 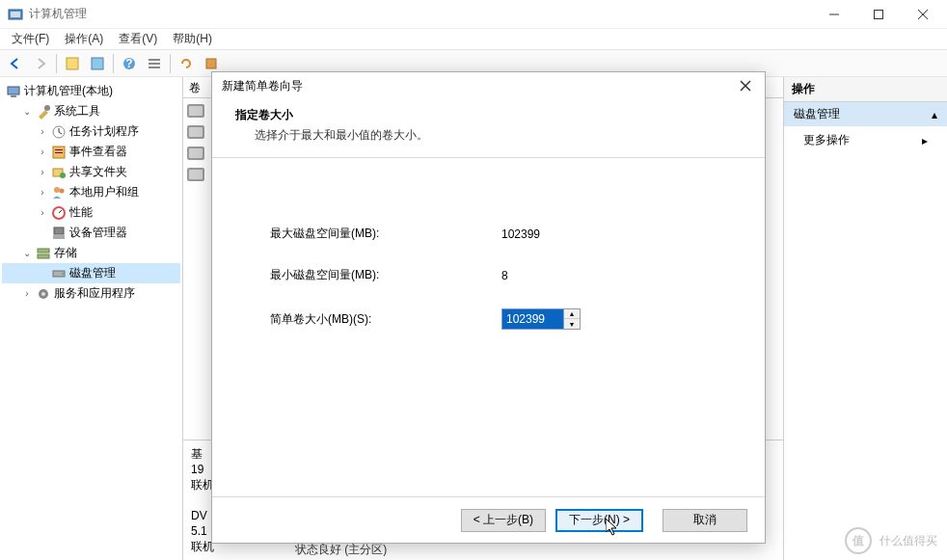 What do you see at coordinates (91, 172) in the screenshot?
I see `tree-shared-folders: ›共享文件夹` at bounding box center [91, 172].